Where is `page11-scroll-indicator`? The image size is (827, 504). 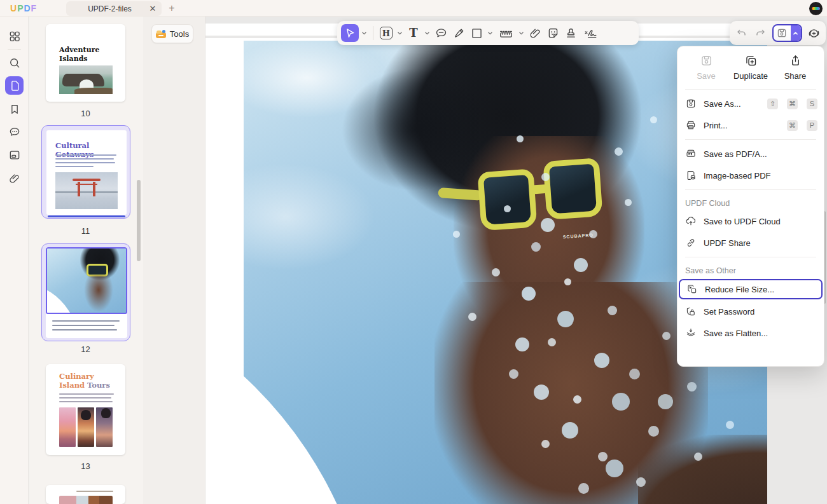
page11-scroll-indicator is located at coordinates (87, 216).